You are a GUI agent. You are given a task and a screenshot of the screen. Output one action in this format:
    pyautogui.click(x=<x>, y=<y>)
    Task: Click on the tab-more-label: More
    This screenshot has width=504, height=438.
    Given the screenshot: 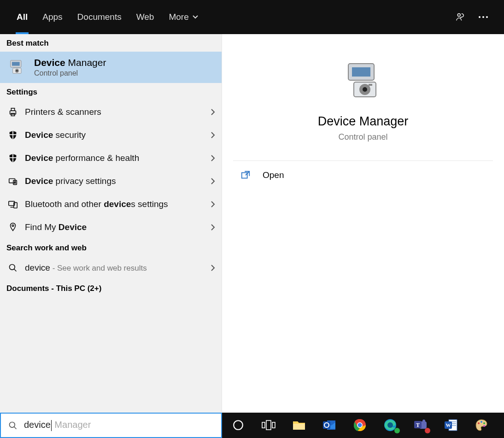 What is the action you would take?
    pyautogui.click(x=179, y=17)
    